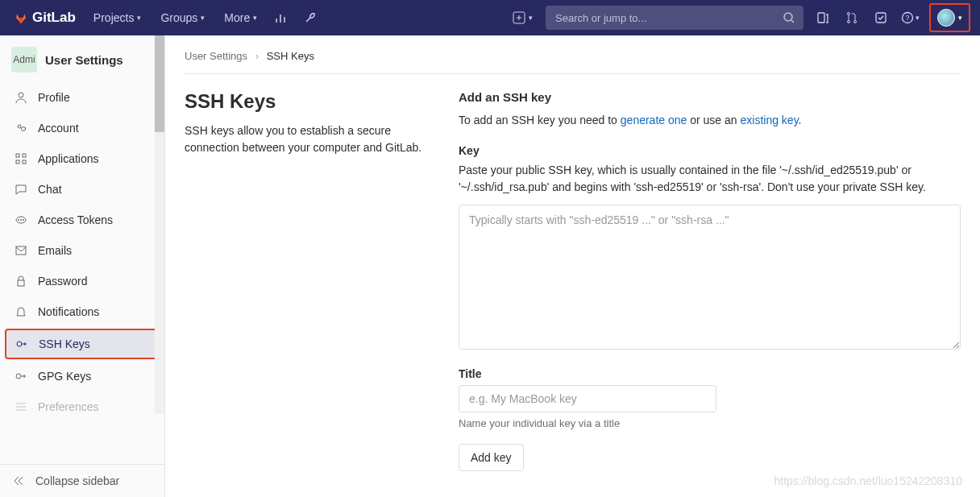 The height and width of the screenshot is (497, 980). What do you see at coordinates (54, 18) in the screenshot?
I see `brand-text: GitLab` at bounding box center [54, 18].